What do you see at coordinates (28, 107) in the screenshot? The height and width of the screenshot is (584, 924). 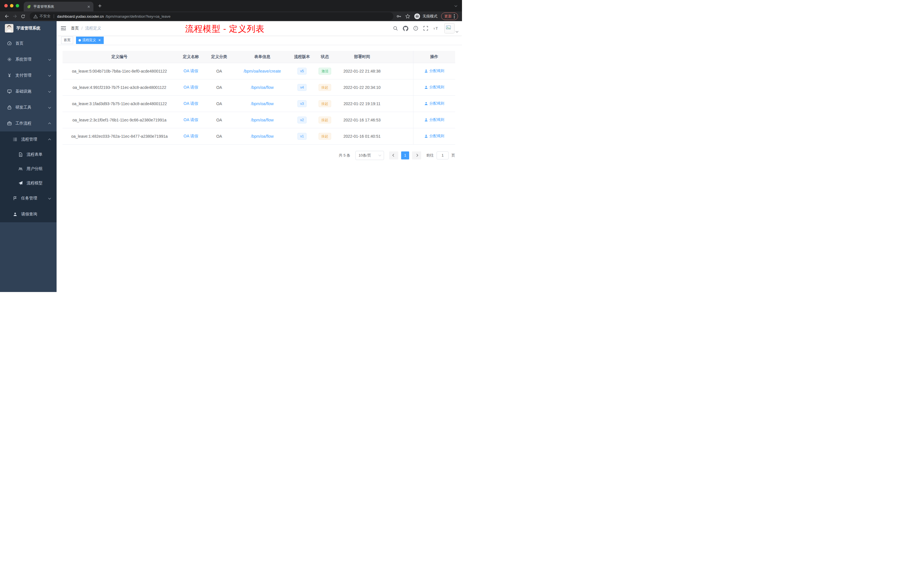 I see `sidebar-item-devtools: 研发工具` at bounding box center [28, 107].